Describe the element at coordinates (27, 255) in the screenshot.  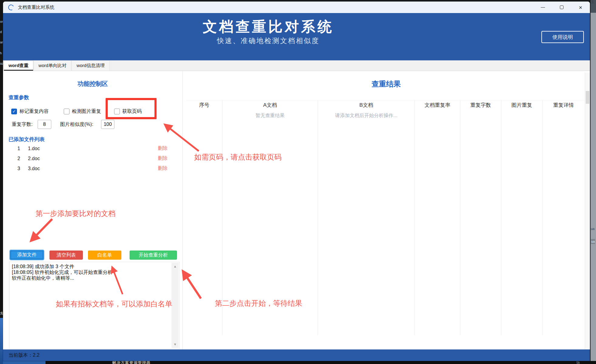
I see `add-file-button: 添加文件` at that location.